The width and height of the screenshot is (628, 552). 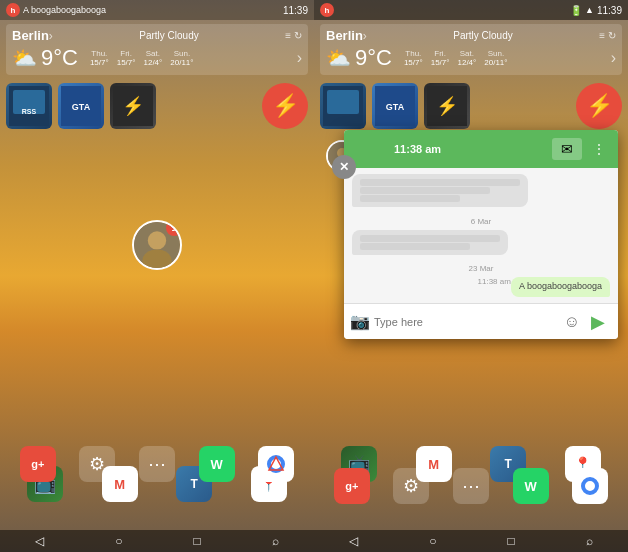 What do you see at coordinates (471, 36) in the screenshot?
I see `weather-top-right: Berlin › Partly Cloudy ≡ ↻` at bounding box center [471, 36].